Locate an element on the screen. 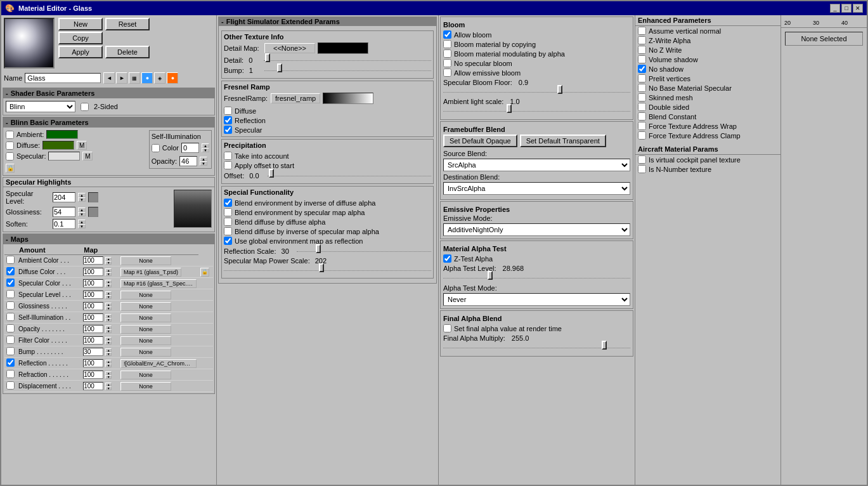 The image size is (868, 486). bloom-modulating-check is located at coordinates (448, 53).